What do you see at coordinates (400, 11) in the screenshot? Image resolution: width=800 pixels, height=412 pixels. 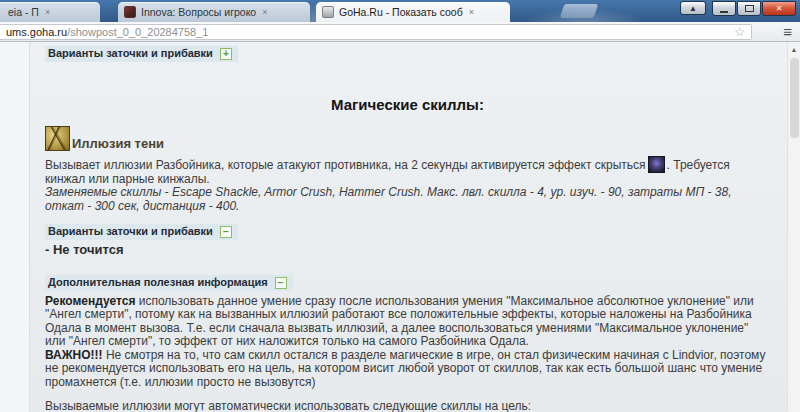 I see `browser-titlebar: eia - П × Innova: Вопросы игроко × GoHa.…` at bounding box center [400, 11].